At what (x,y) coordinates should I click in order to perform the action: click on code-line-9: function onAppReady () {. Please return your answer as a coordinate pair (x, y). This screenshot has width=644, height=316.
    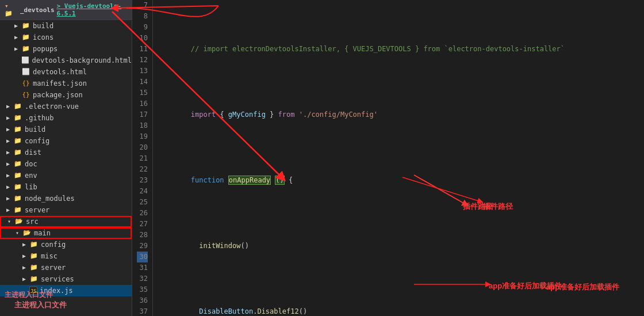
    Looking at the image, I should click on (398, 181).